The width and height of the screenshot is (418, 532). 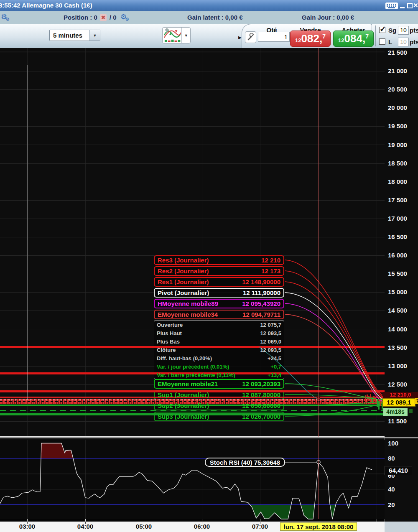 I want to click on panel-separator, so click(x=209, y=437).